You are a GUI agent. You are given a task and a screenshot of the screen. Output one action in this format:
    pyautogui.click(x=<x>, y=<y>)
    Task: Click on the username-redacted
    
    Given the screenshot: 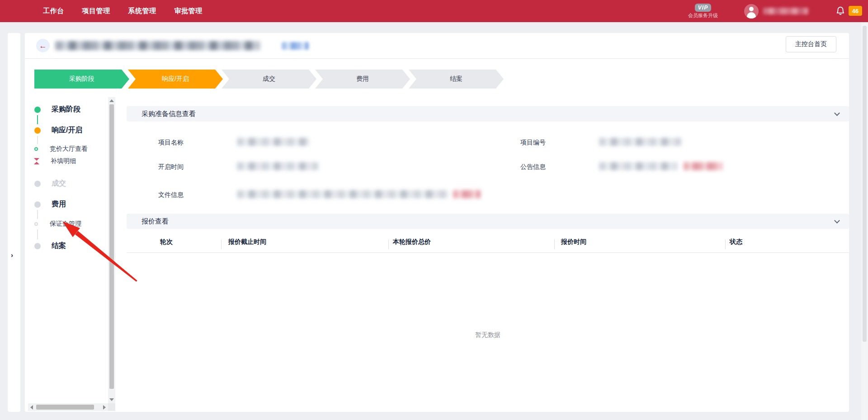 What is the action you would take?
    pyautogui.click(x=786, y=11)
    